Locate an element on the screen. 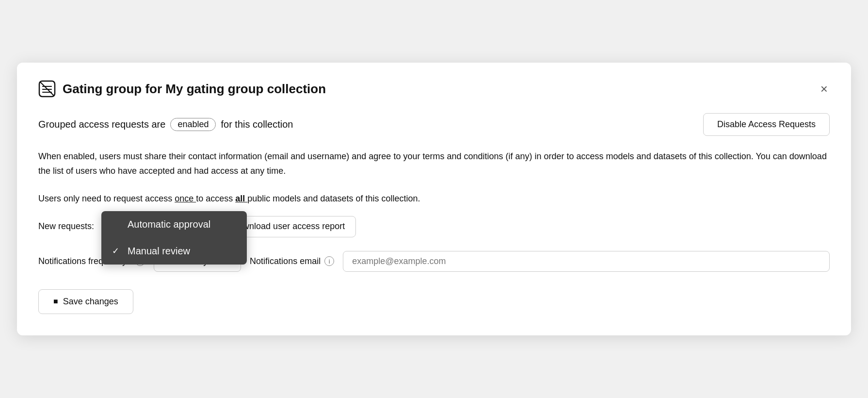 This screenshot has height=398, width=868. notifications-email-info-icon: i is located at coordinates (329, 261).